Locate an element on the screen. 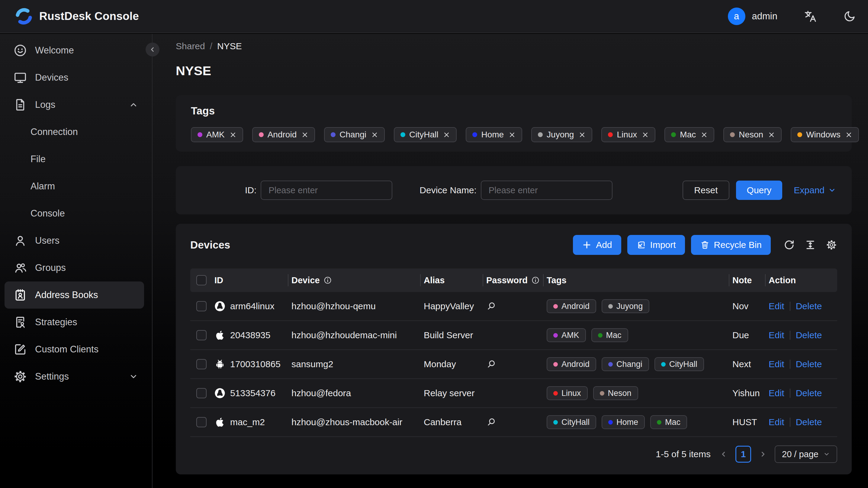 Image resolution: width=868 pixels, height=488 pixels. sidebar-item-groups: Groups is located at coordinates (76, 268).